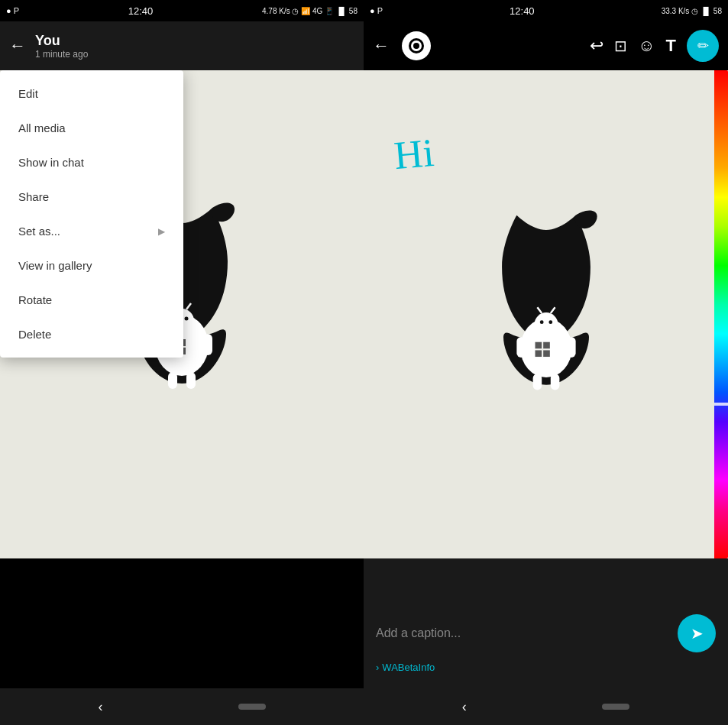  I want to click on context-menu-delete: Delete, so click(92, 335).